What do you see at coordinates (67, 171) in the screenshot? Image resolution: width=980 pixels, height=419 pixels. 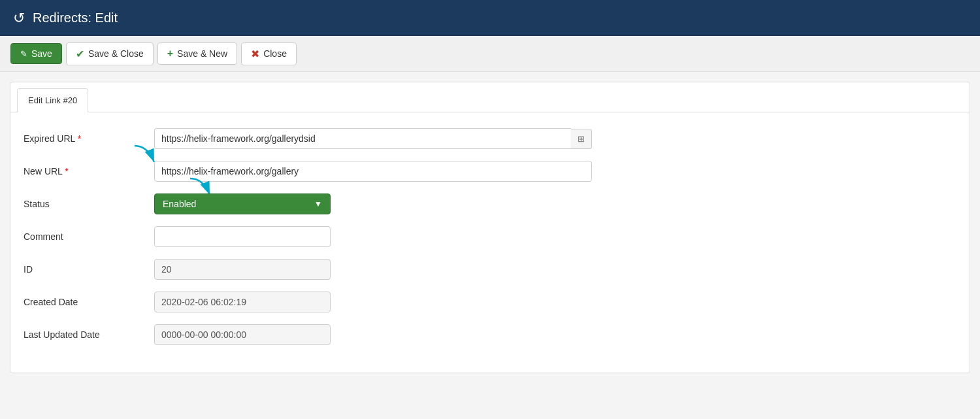 I see `new-url-required: *` at bounding box center [67, 171].